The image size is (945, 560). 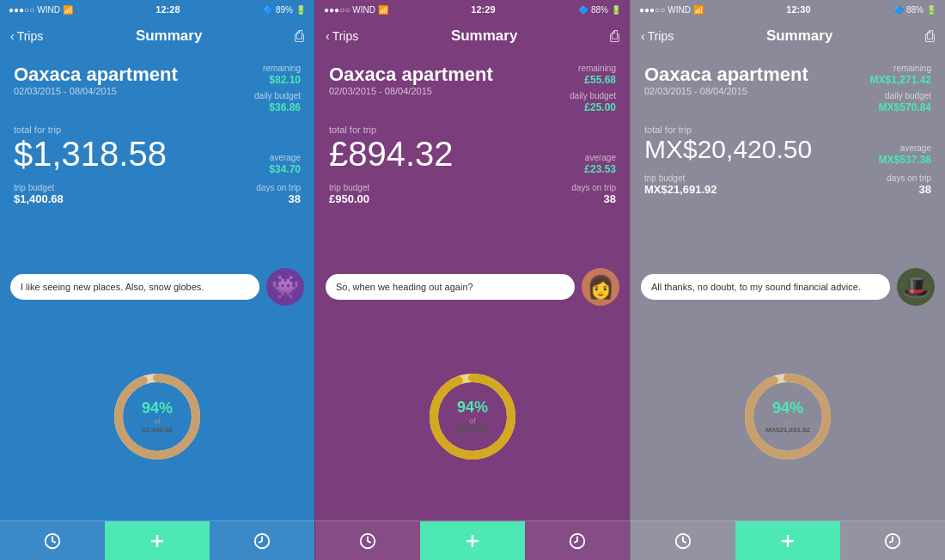 What do you see at coordinates (157, 417) in the screenshot?
I see `donut-chart-area: 94% of $1,400.68` at bounding box center [157, 417].